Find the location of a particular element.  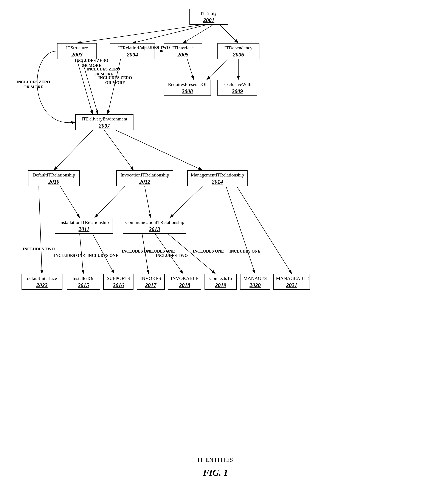

caption-text: IT ENTITIES is located at coordinates (215, 460).